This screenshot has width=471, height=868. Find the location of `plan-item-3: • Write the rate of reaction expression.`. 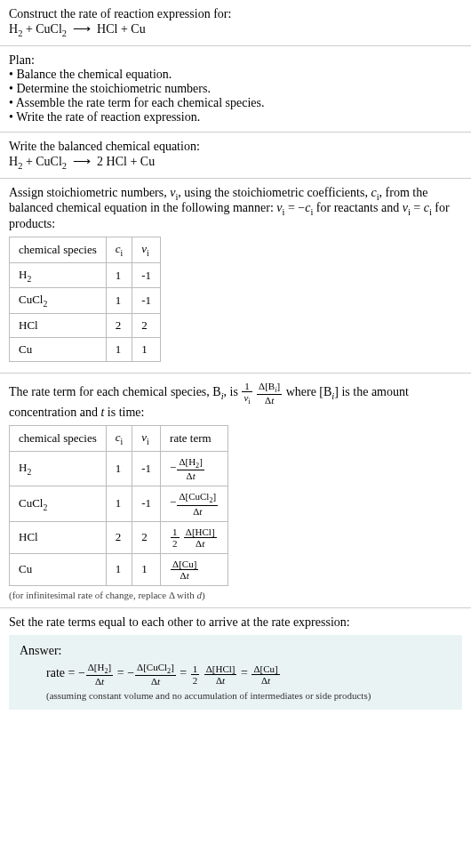

plan-item-3: • Write the rate of reaction expression. is located at coordinates (236, 117).